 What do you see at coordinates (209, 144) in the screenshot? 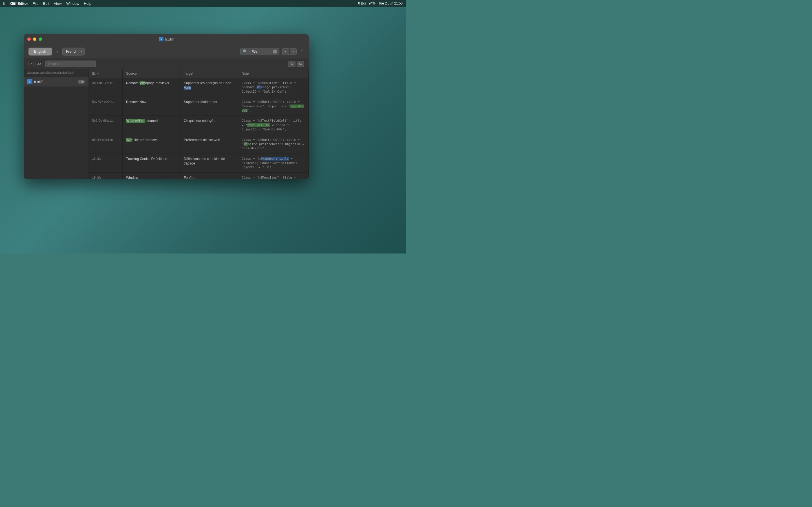
I see `cell-target: Préférences de site web` at bounding box center [209, 144].